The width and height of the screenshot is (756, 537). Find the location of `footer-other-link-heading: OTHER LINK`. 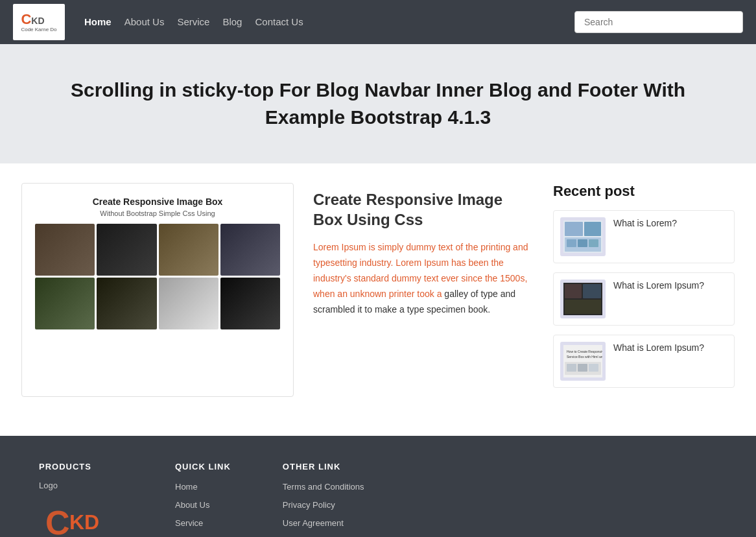

footer-other-link-heading: OTHER LINK is located at coordinates (324, 467).